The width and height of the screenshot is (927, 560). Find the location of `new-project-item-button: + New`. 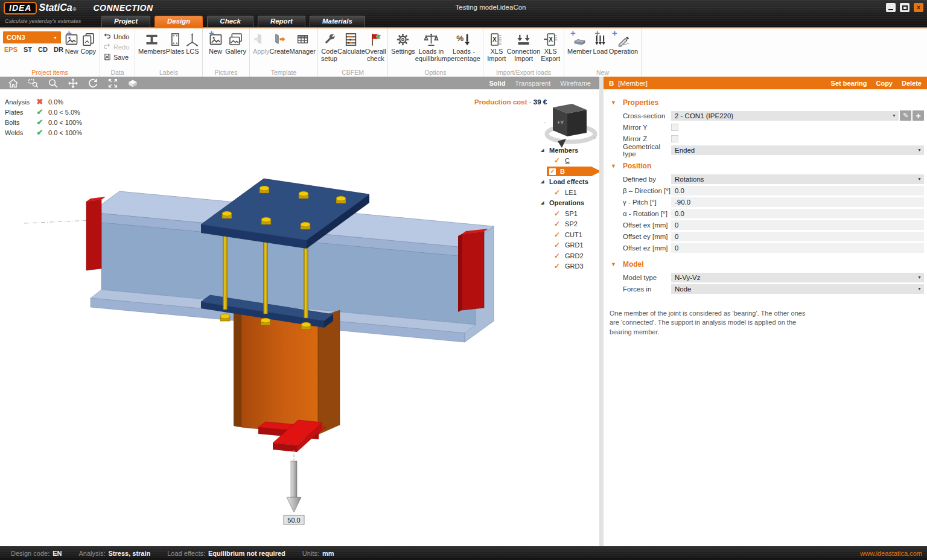

new-project-item-button: + New is located at coordinates (72, 42).